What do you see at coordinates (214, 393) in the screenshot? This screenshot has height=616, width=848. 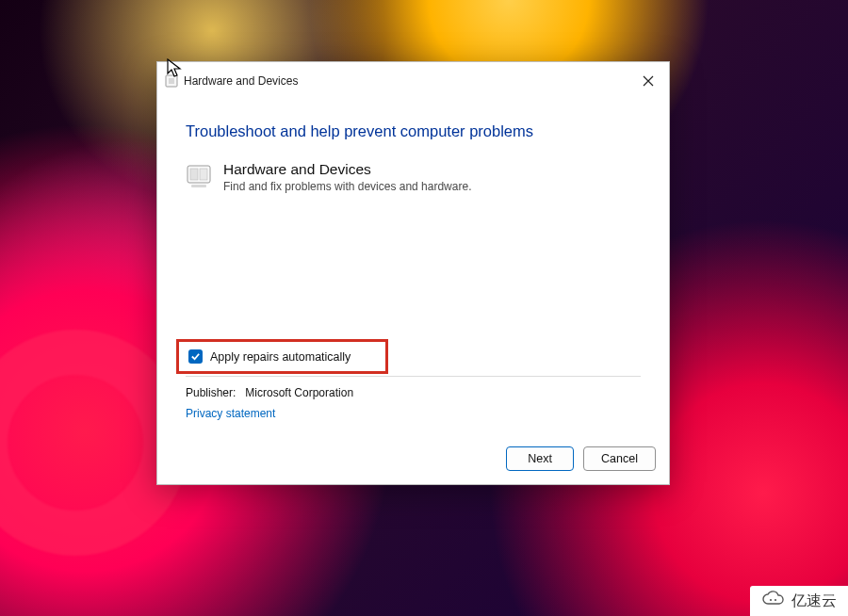 I see `publisher-label: Publisher:` at bounding box center [214, 393].